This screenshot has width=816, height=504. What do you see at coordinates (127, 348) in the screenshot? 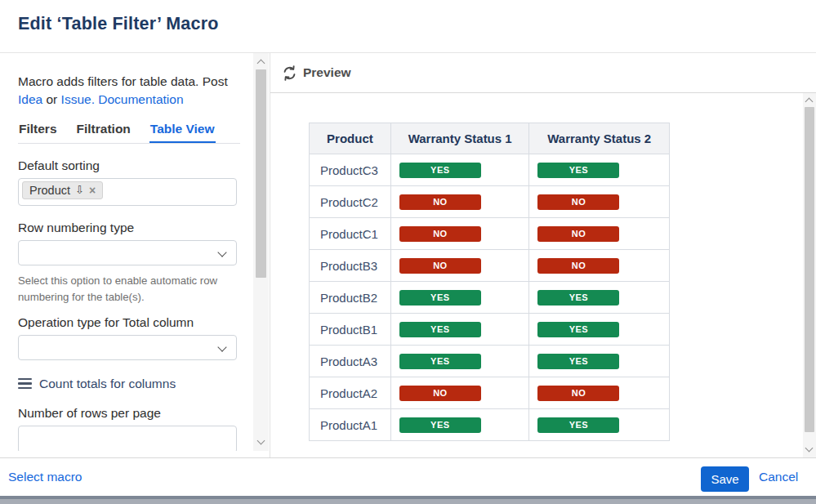
I see `operation-type-select` at bounding box center [127, 348].